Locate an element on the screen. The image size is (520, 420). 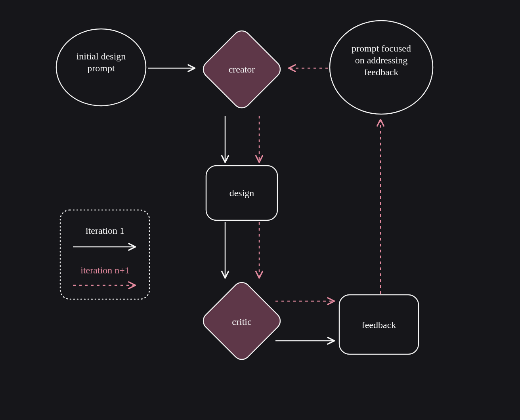
node-initial-prompt-label: initial designprompt is located at coordinates (101, 62).